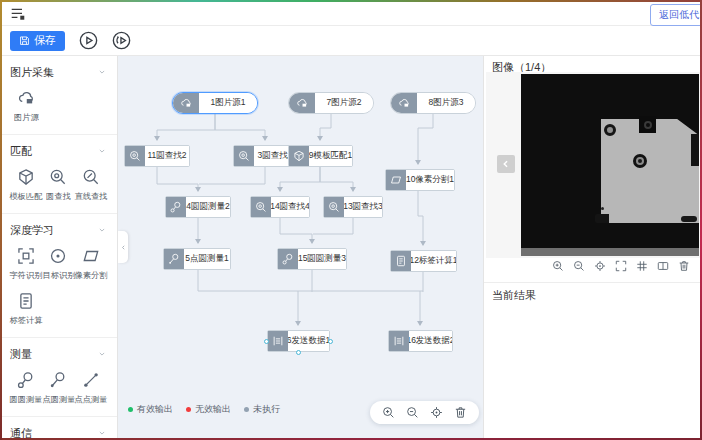  What do you see at coordinates (299, 156) in the screenshot?
I see `cube-icon` at bounding box center [299, 156].